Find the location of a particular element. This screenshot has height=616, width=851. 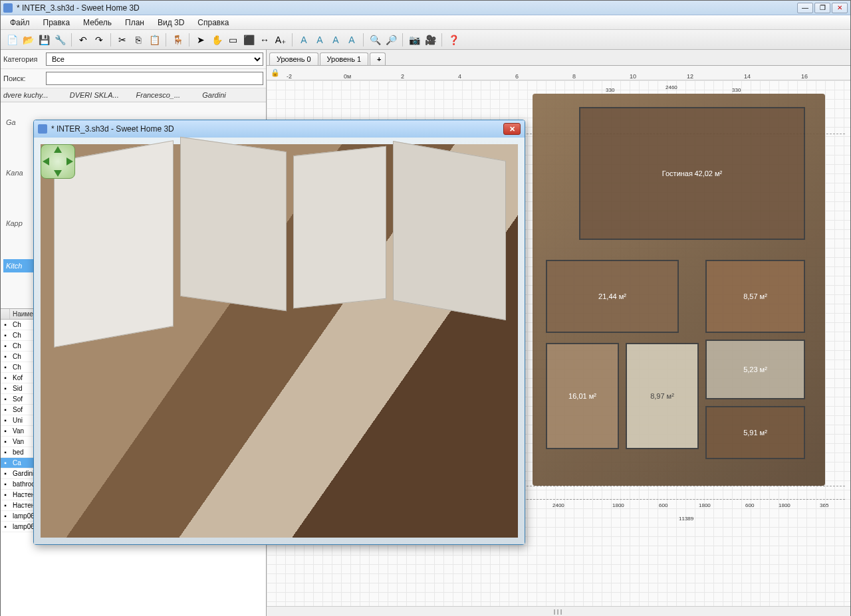

detached-title: * INTER_3.sh3d - Sweet Home 3D is located at coordinates (277, 129).